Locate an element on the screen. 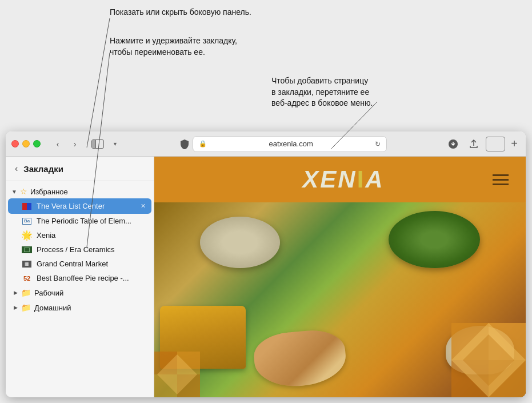 The height and width of the screenshot is (403, 532). xenia-header: XENiA is located at coordinates (340, 179).